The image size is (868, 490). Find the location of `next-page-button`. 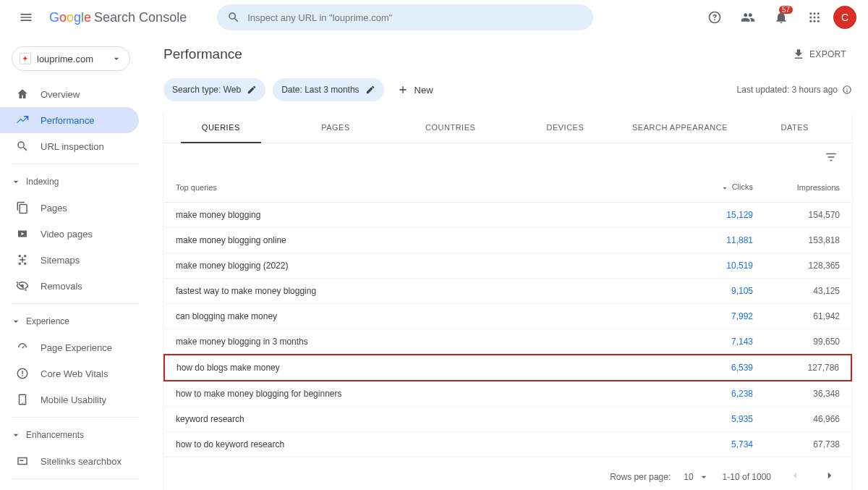

next-page-button is located at coordinates (830, 476).